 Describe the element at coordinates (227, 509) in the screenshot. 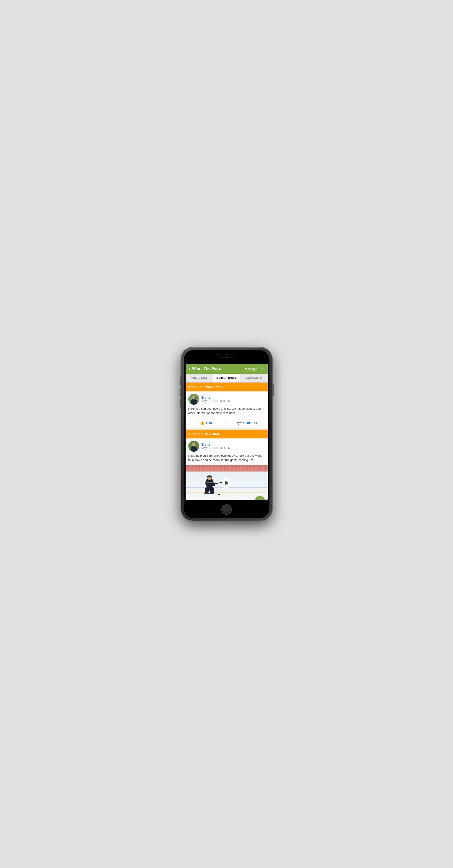

I see `home-button` at that location.